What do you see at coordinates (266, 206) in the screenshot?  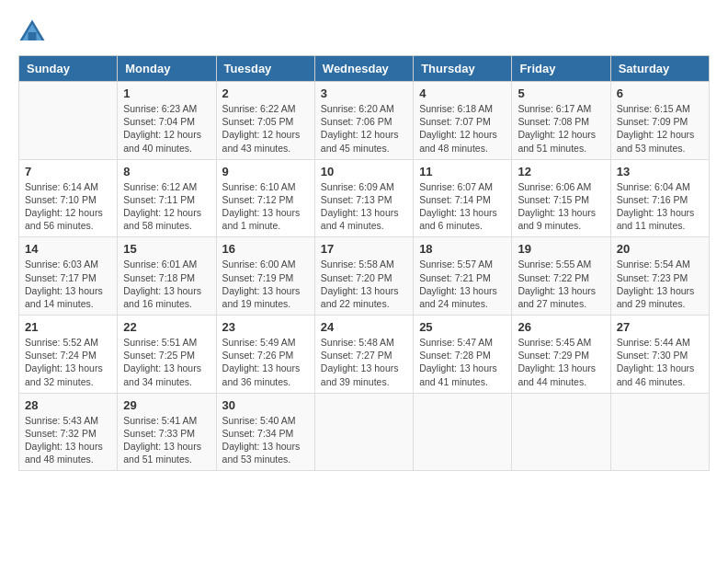 I see `day-info: Sunrise: 6:10 AMSunset: 7:12 PMDaylight:…` at bounding box center [266, 206].